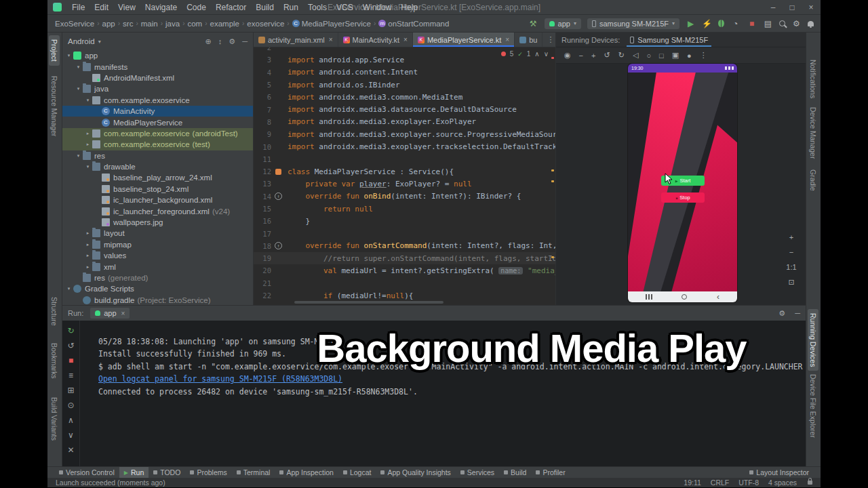 Image resolution: width=868 pixels, height=488 pixels. What do you see at coordinates (157, 211) in the screenshot?
I see `tree-item-ic-launcher-foreground-xml-v24: ic_launcher_foreground.xml (v24)` at bounding box center [157, 211].